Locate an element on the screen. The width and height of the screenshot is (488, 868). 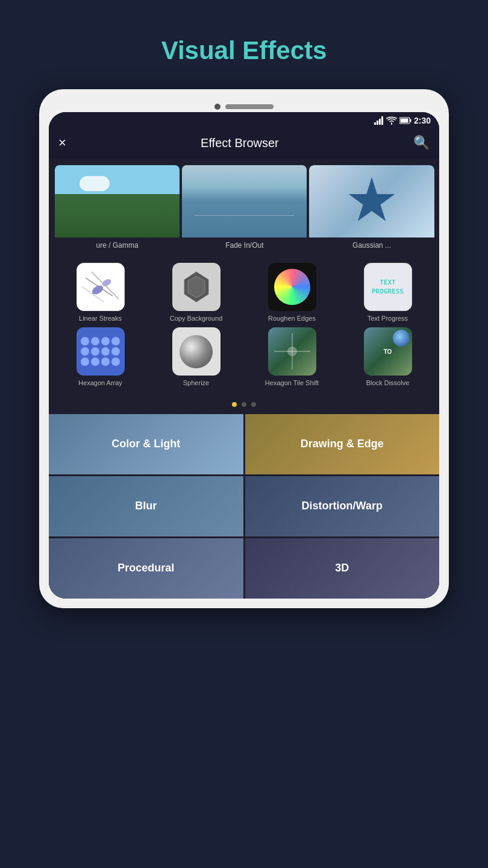
block-dissolve-text: TO is located at coordinates (388, 352).